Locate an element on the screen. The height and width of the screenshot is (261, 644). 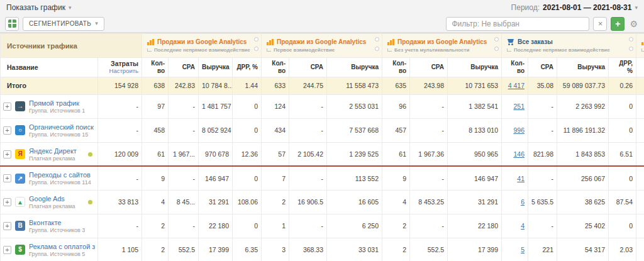
source-link: Вконтакте is located at coordinates (57, 223).